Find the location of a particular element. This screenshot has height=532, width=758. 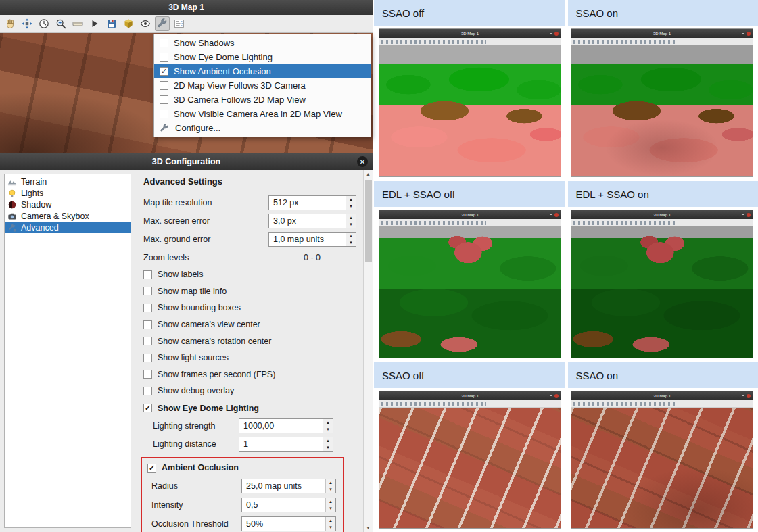

menu-item-show-visible-camera-area: Show Visible Camera Area in 2D Map View is located at coordinates (262, 114).